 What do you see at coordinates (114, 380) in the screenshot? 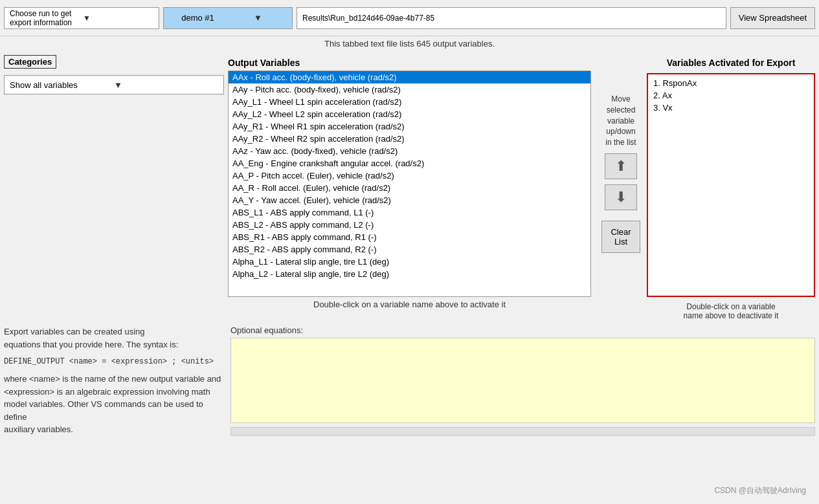
I see `left-description: Export variables can be created using eq…` at bounding box center [114, 380].